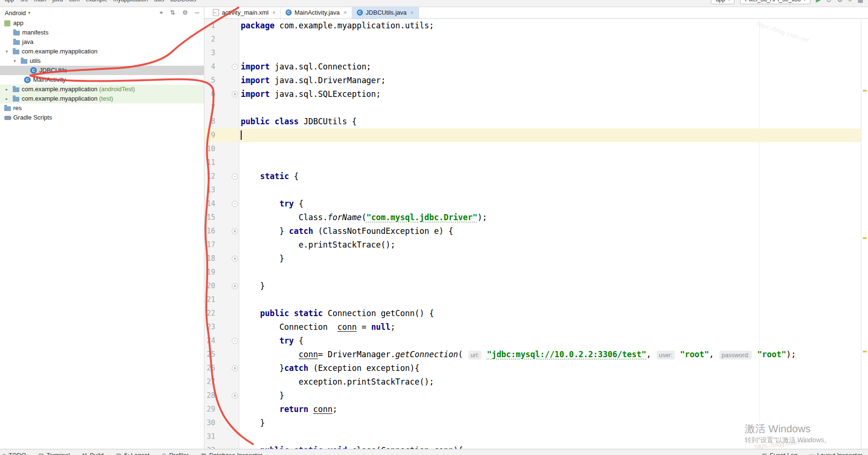  Describe the element at coordinates (695, 354) in the screenshot. I see `code-segment: "root"` at that location.